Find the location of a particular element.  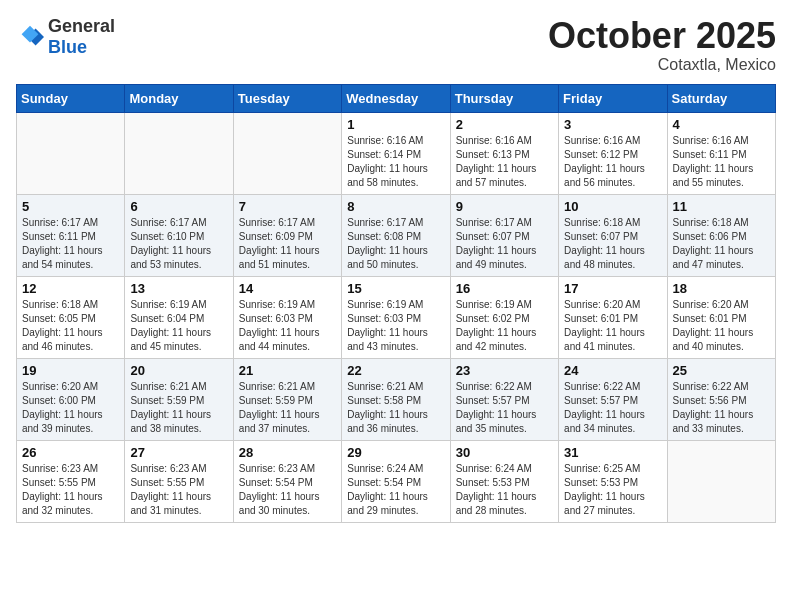

day-info: Sunrise: 6:23 AM Sunset: 5:54 PM Dayligh… is located at coordinates (288, 490).